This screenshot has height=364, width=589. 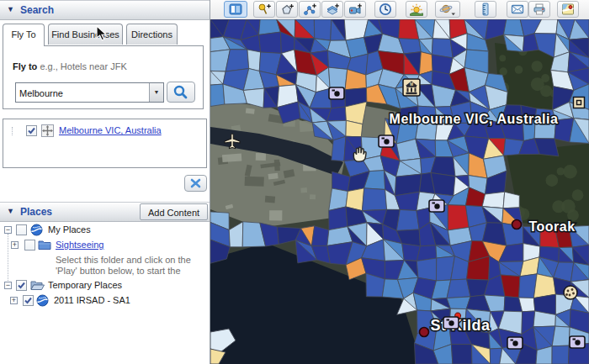 What do you see at coordinates (104, 10) in the screenshot?
I see `search-panel-header: ▼ Search` at bounding box center [104, 10].